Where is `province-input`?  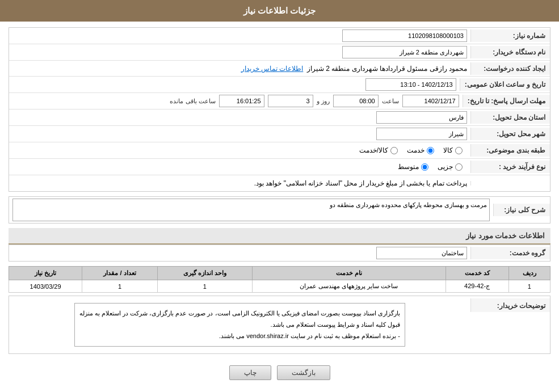
province-input is located at coordinates (422, 117).